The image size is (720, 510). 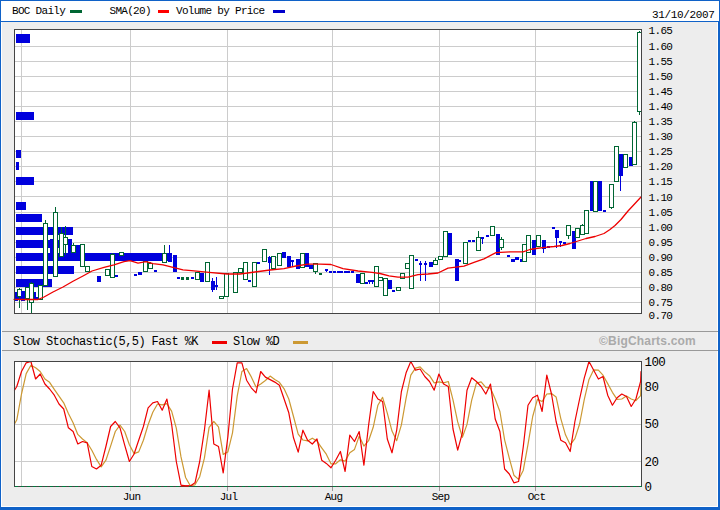 I want to click on svg-text: Aug, so click(x=334, y=497).